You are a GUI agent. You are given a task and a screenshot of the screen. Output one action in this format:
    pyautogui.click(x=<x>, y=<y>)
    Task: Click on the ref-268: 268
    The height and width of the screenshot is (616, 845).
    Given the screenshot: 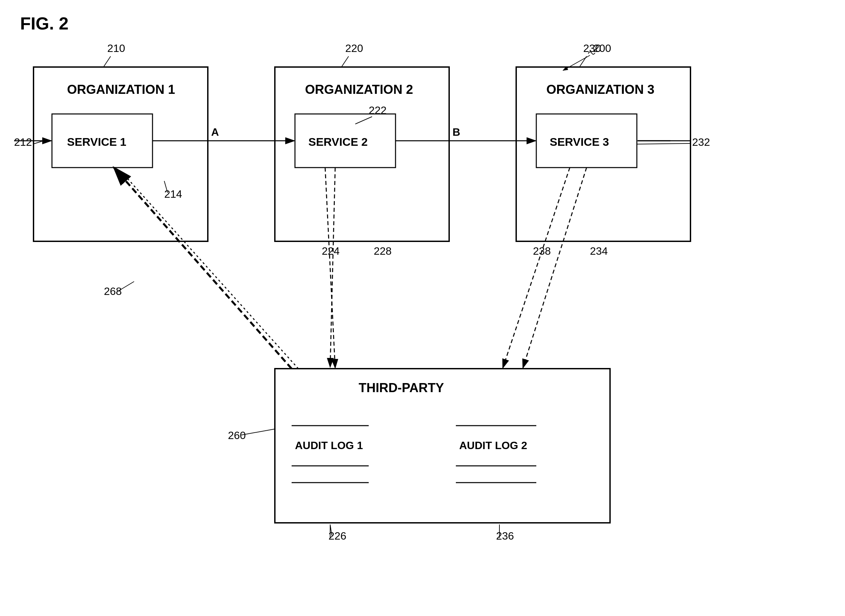 What is the action you would take?
    pyautogui.click(x=113, y=291)
    